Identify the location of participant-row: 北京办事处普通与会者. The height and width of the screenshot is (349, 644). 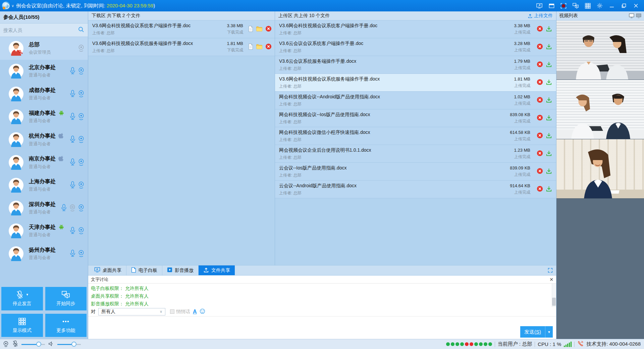
(44, 71).